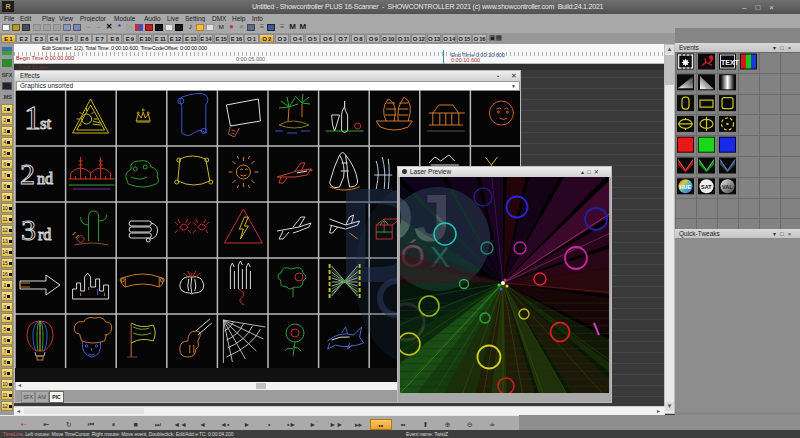 The height and width of the screenshot is (438, 800). Describe the element at coordinates (706, 187) in the screenshot. I see `svg-text: SAT` at that location.